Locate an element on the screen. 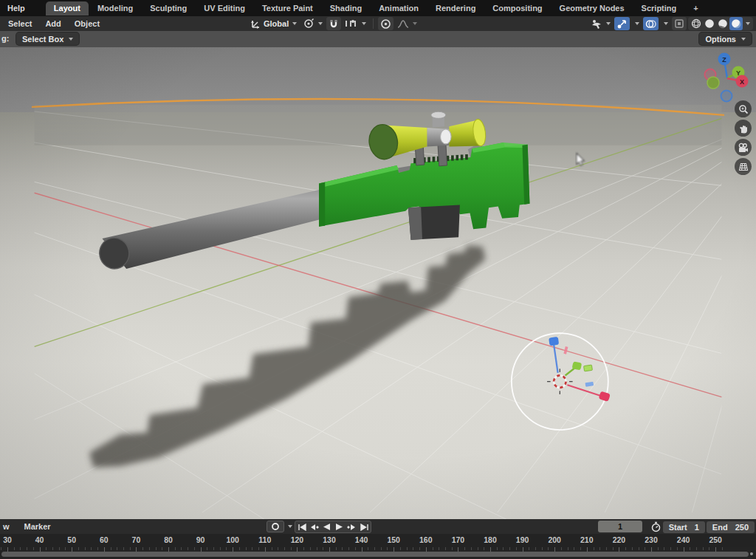 This screenshot has height=559, width=756. gizmo-z-handle is located at coordinates (554, 341).